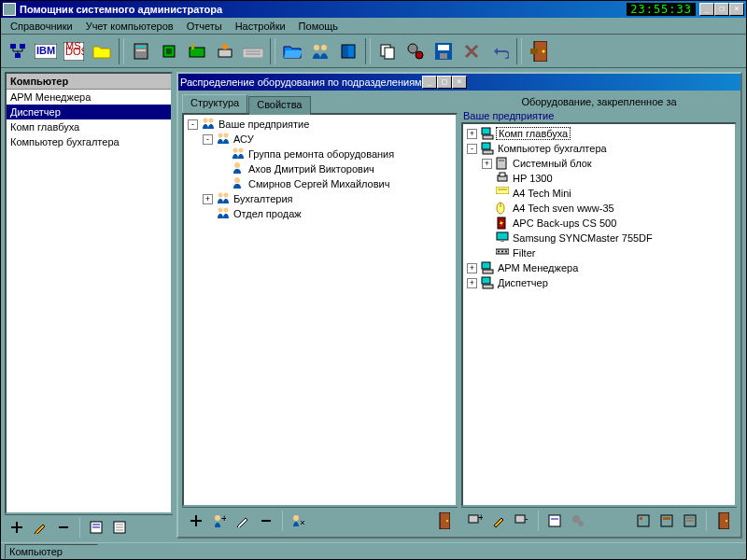 Image resolution: width=747 pixels, height=560 pixels. Describe the element at coordinates (599, 223) in the screenshot. I see `tree-row: APC Back-ups CS 500` at that location.